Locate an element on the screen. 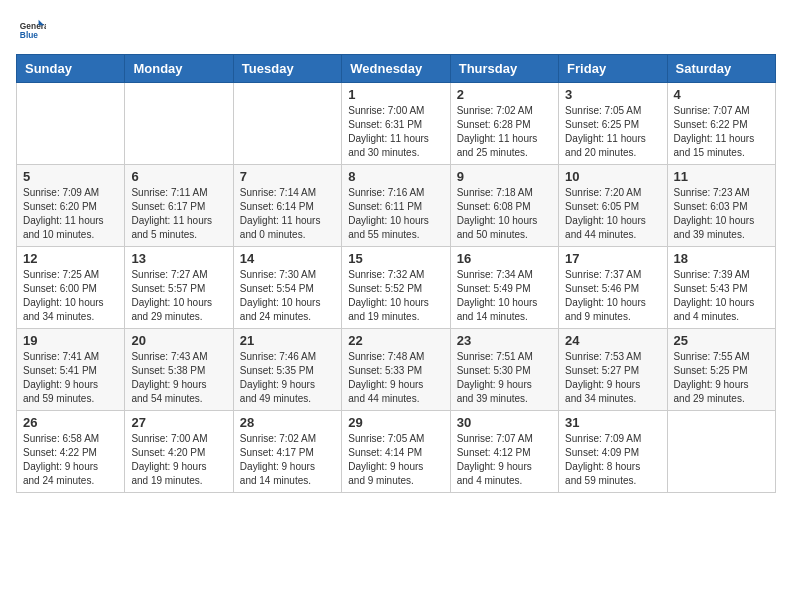 This screenshot has width=792, height=612. day-cell-21: 21Sunrise: 7:46 AM Sunset: 5:35 PM Dayli… is located at coordinates (287, 370).